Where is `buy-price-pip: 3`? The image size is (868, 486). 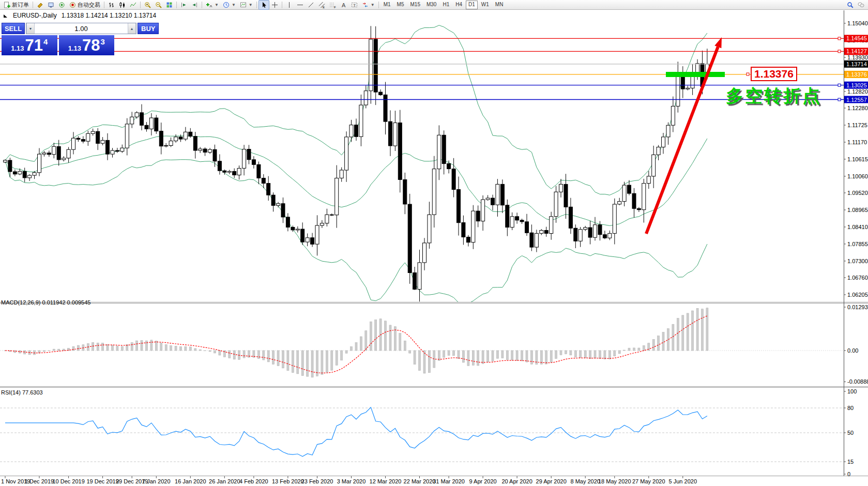 buy-price-pip: 3 is located at coordinates (102, 45).